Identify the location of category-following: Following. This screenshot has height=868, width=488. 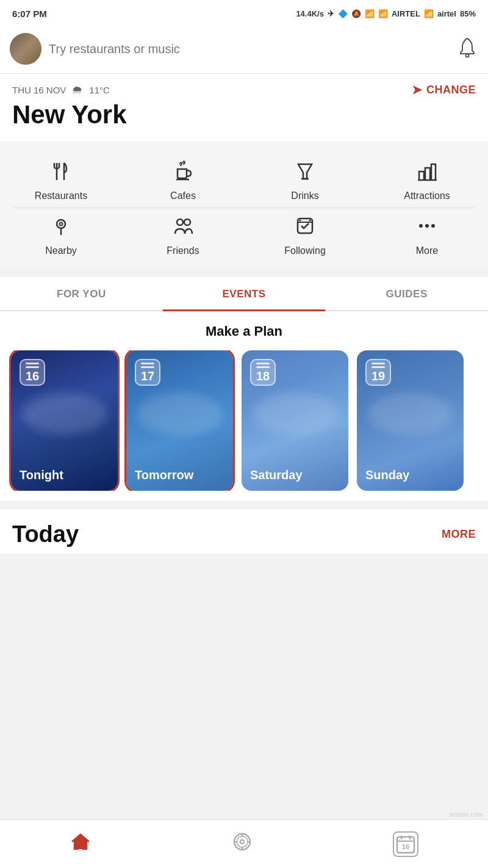
(305, 236).